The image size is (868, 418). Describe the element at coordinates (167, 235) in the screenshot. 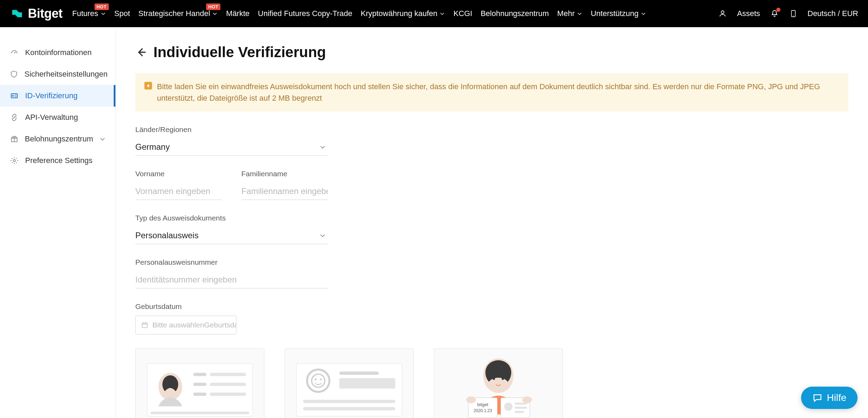

I see `doctype-value: Personalausweis` at that location.